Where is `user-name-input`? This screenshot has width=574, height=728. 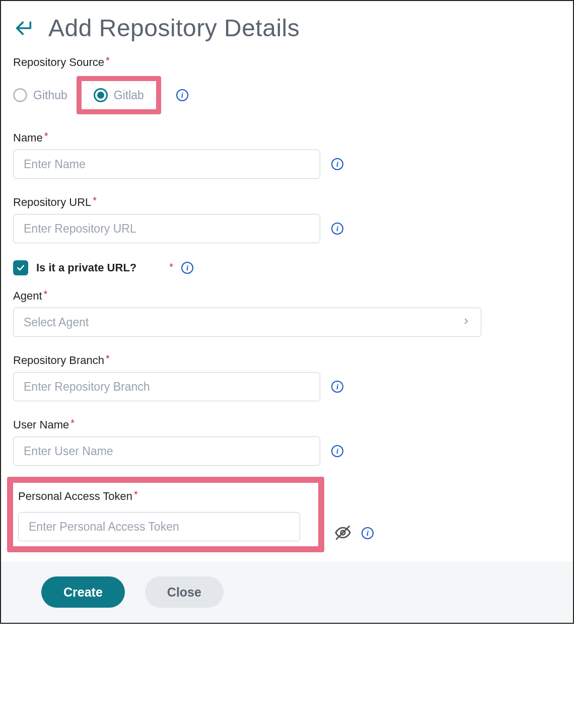 user-name-input is located at coordinates (167, 451).